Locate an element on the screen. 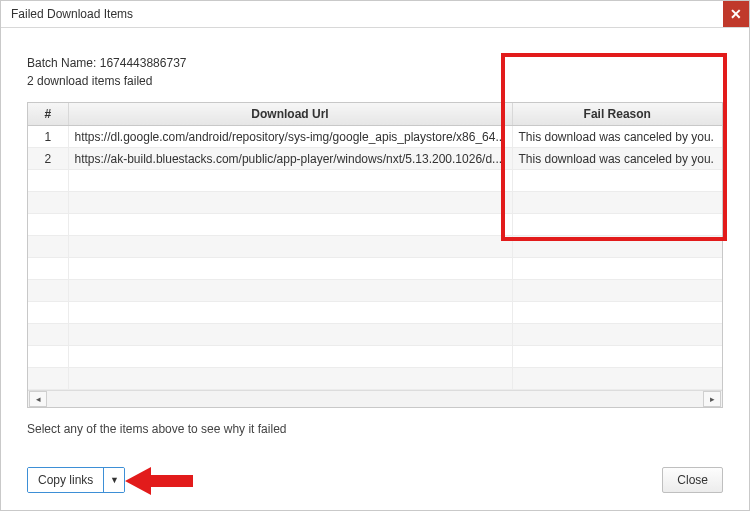 The image size is (750, 511). dialog-footer: Copy links ▼ Close is located at coordinates (375, 480).